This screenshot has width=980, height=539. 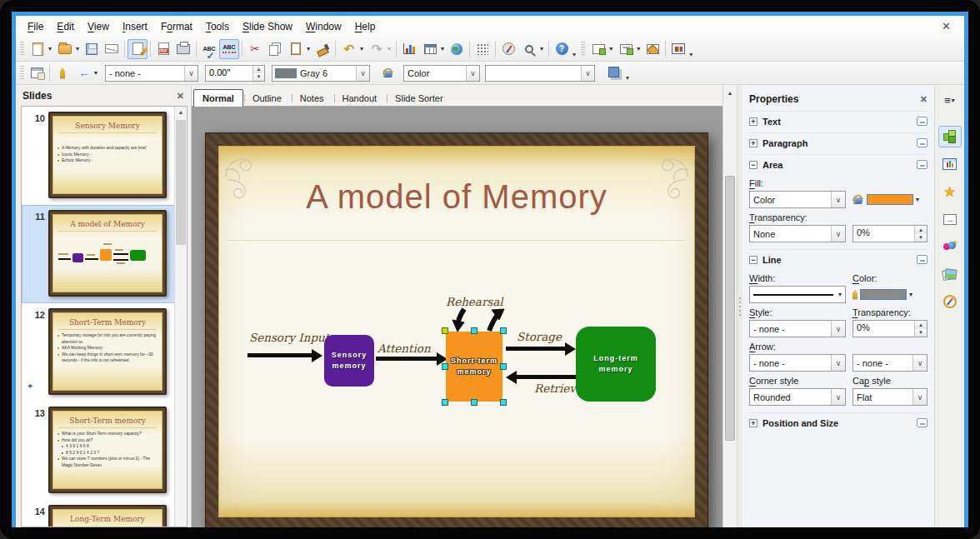 I want to click on collapse-icon: −, so click(x=753, y=260).